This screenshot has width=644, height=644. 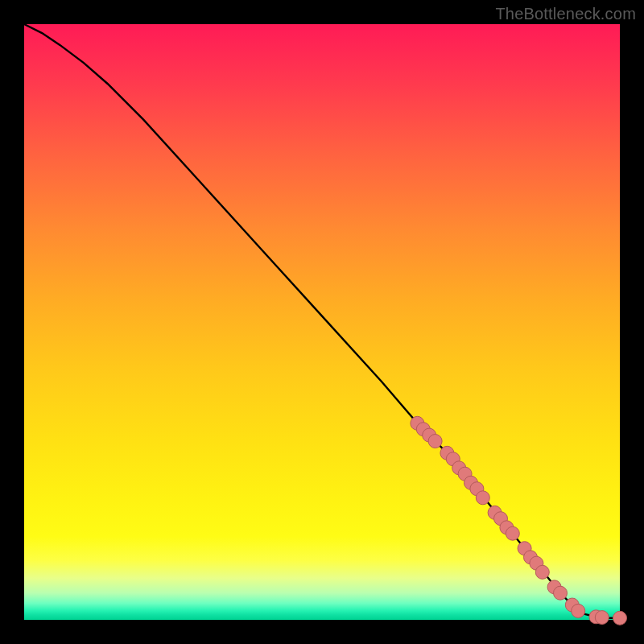 I want to click on watermark-text: TheBottleneck.com, so click(x=565, y=14).